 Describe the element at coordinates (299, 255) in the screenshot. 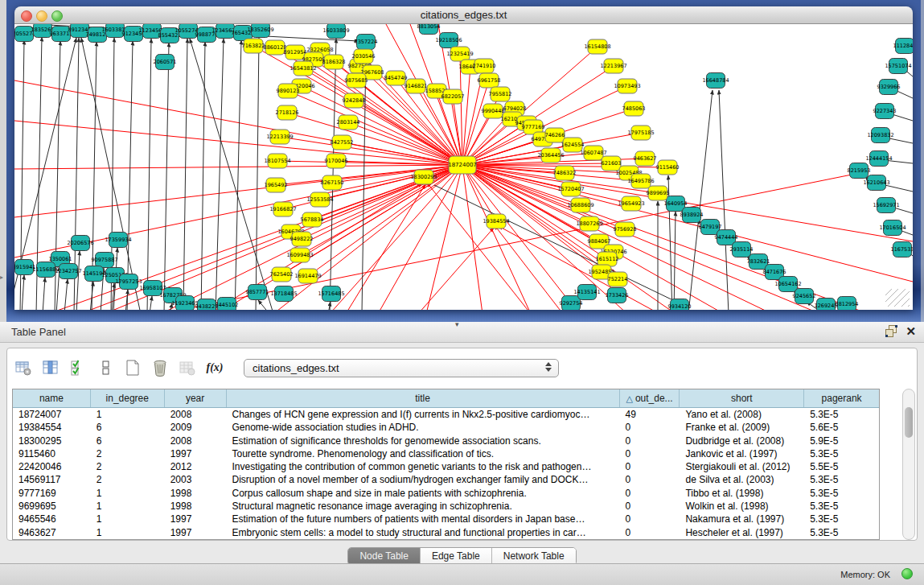

I see `graph-node: 16099483` at that location.